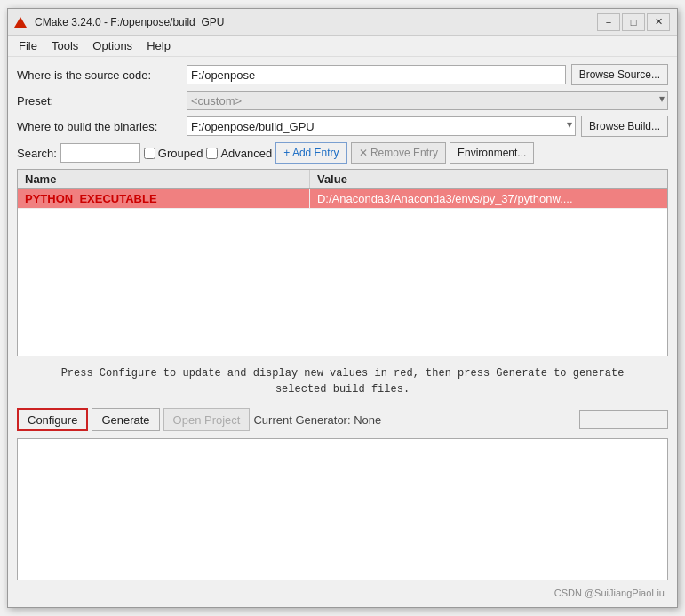  What do you see at coordinates (343, 180) in the screenshot?
I see `table-header: Name Value` at bounding box center [343, 180].